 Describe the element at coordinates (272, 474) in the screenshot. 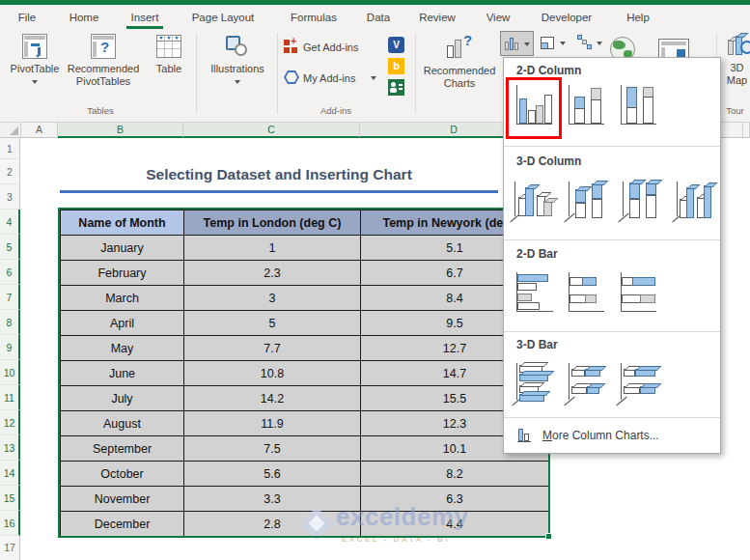

I see `cell-london: 5.6` at that location.